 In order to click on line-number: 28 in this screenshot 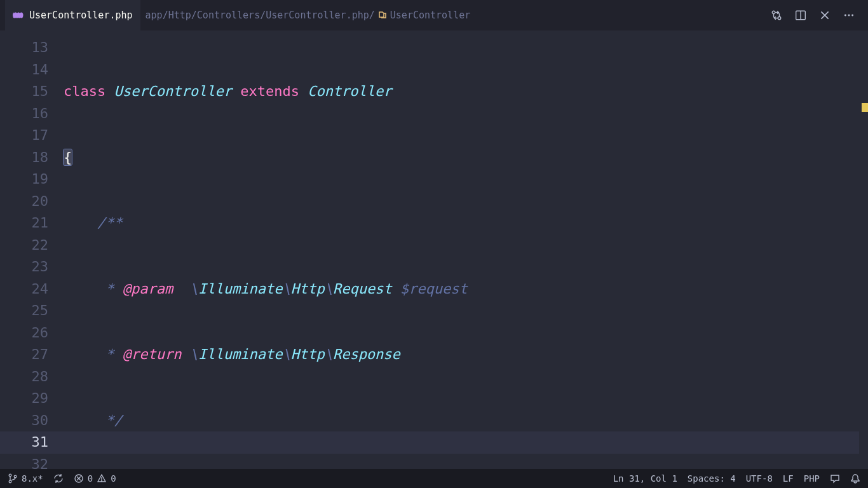, I will do `click(24, 377)`.